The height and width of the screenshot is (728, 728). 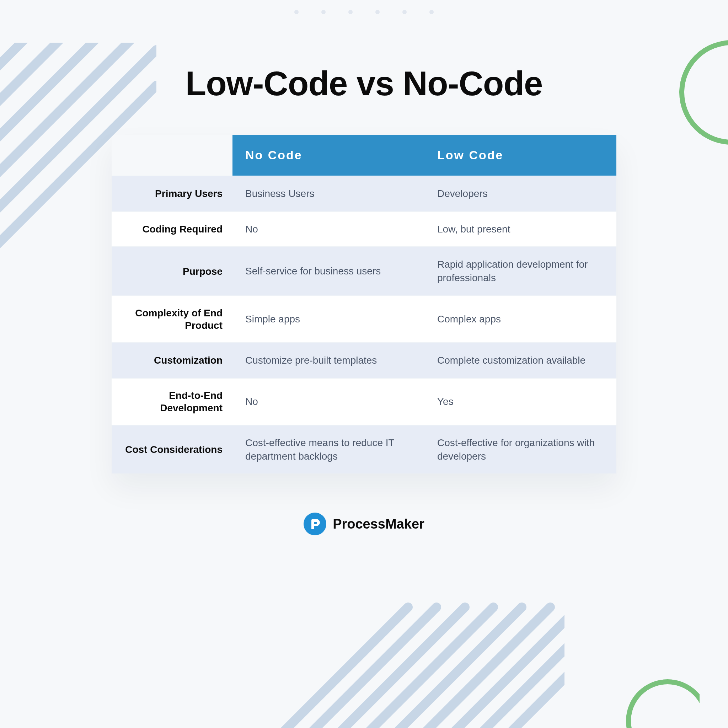 I want to click on column-header-no-code: No Code, so click(x=329, y=155).